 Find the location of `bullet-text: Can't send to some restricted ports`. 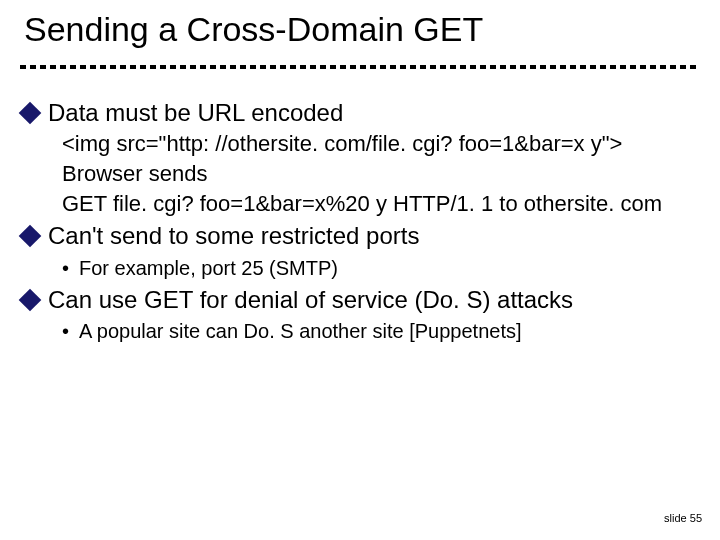

bullet-text: Can't send to some restricted ports is located at coordinates (374, 236).